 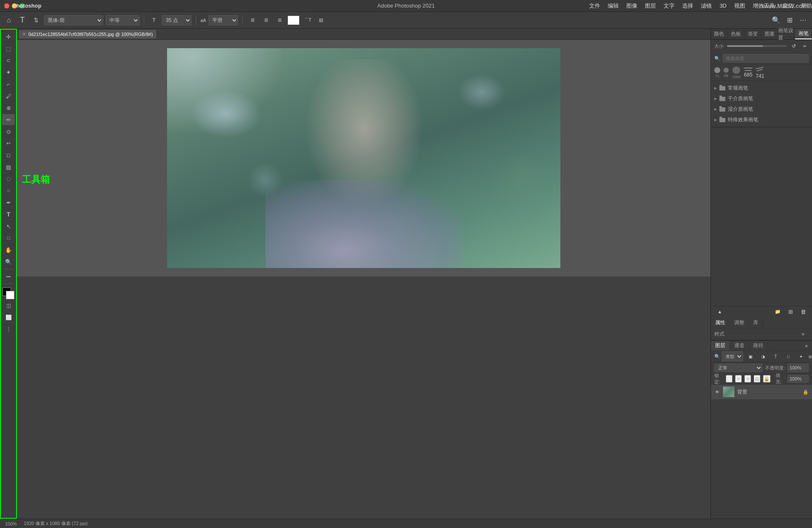 I want to click on brush-preset-1: 71, so click(x=717, y=73).